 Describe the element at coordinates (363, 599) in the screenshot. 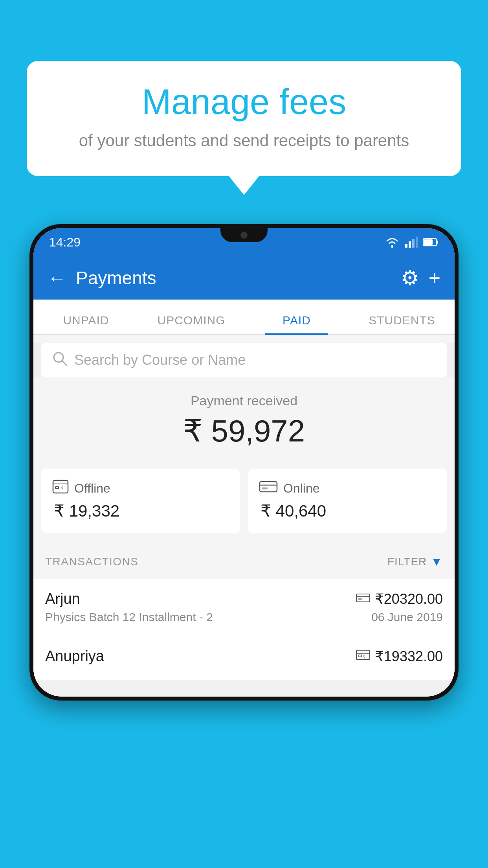

I see `payment-type-icon` at that location.